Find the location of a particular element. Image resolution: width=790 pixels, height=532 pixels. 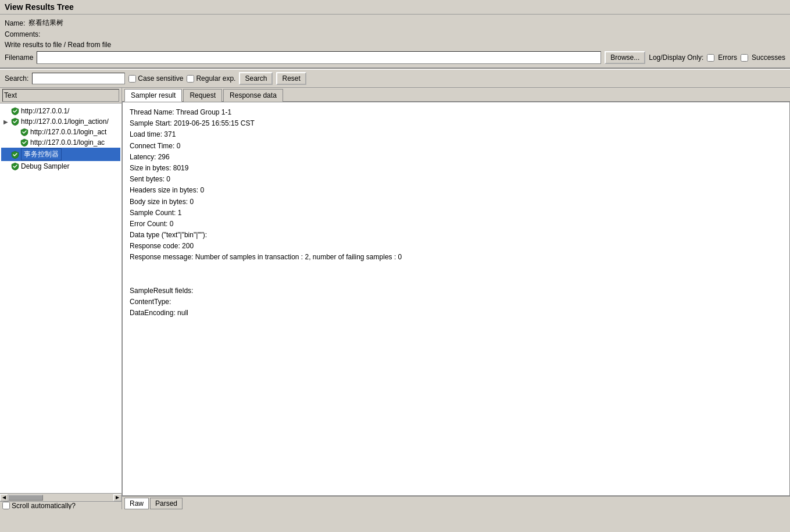

name-row: Name: 察看结果树 is located at coordinates (395, 23).